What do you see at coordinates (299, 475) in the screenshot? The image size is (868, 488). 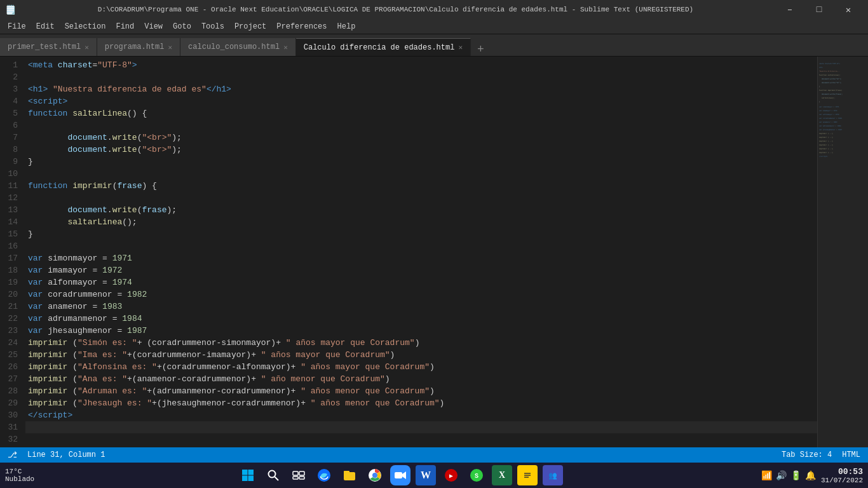 I see `taskview-button` at bounding box center [299, 475].